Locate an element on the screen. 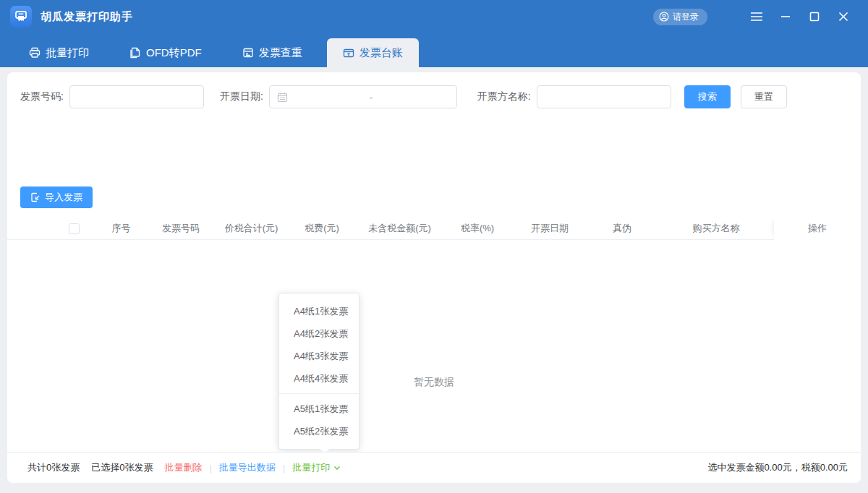 This screenshot has width=868, height=493. tab-batch-print: 批量打印 is located at coordinates (59, 53).